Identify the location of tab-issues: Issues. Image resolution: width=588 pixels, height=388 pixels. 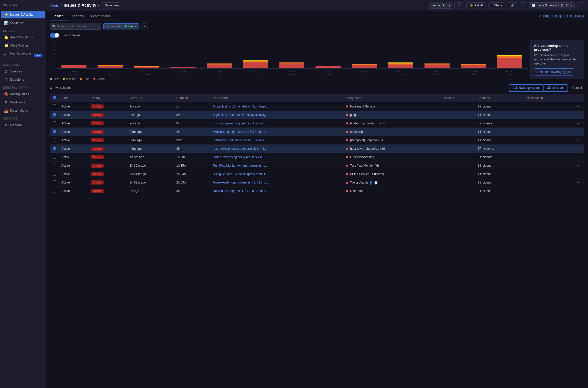
(59, 16).